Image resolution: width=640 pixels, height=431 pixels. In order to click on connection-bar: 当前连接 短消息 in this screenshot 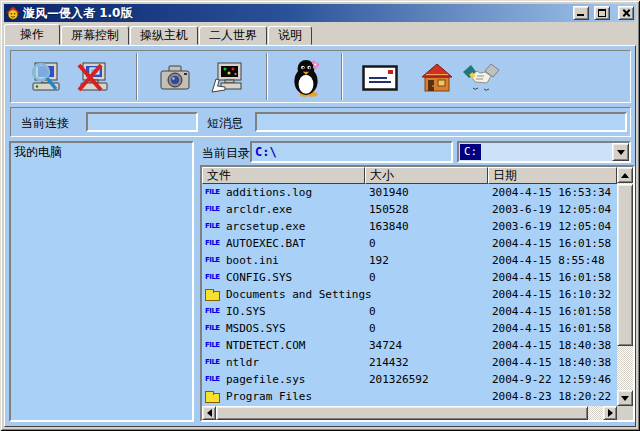, I will do `click(320, 122)`.